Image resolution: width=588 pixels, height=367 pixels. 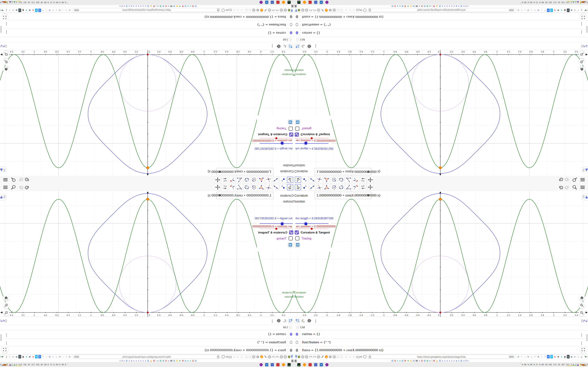 What do you see at coordinates (315, 233) in the screenshot?
I see `curvature-tangent-label: Curvature & Tangent` at bounding box center [315, 233].